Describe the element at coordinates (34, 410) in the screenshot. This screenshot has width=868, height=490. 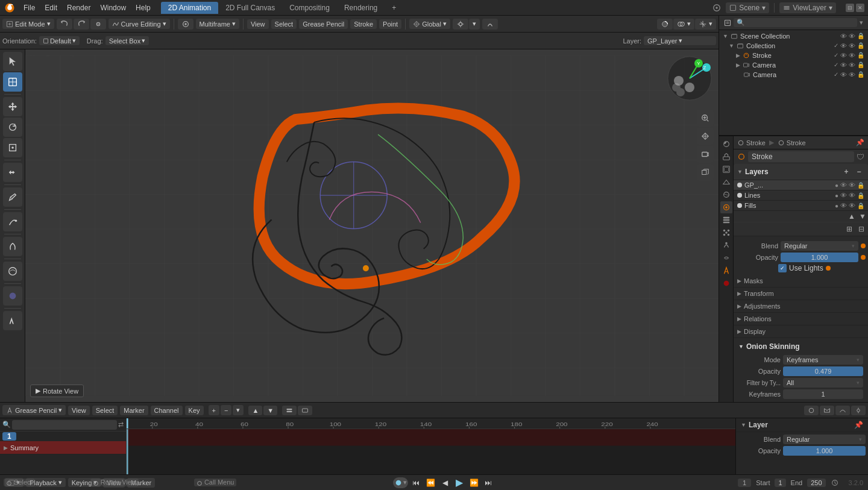
I see `timeline-mode-selector: Grease Pencil ▾` at that location.